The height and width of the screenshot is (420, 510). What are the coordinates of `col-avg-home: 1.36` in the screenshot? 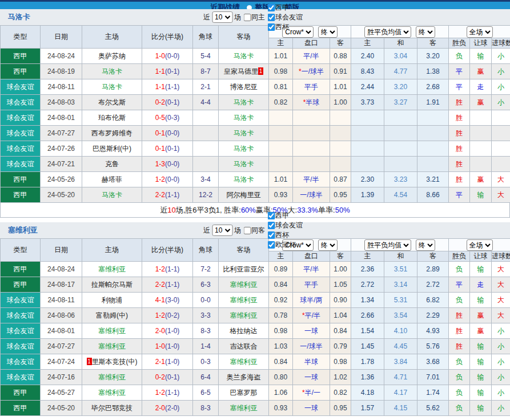 It's located at (368, 377).